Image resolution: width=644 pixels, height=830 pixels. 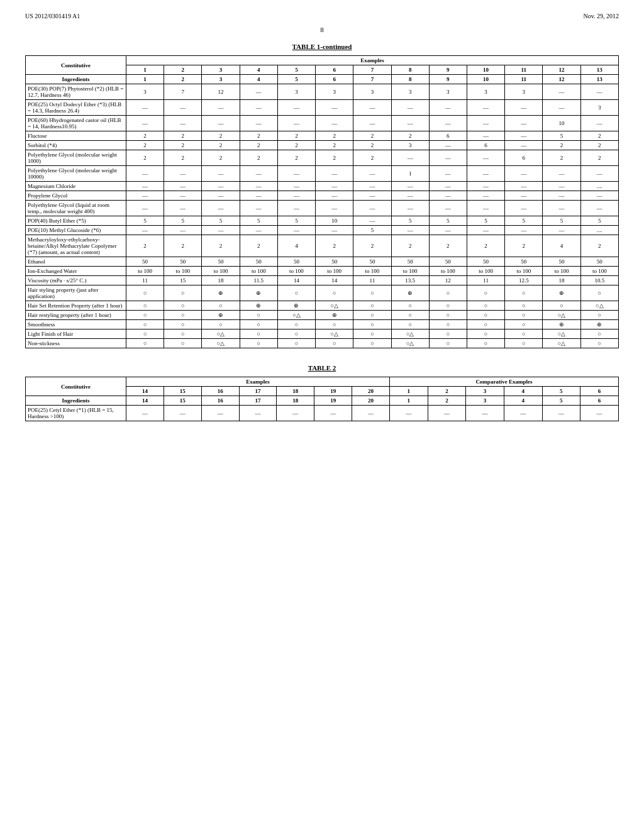 I want to click on t2-col-17: 17, so click(x=258, y=391).